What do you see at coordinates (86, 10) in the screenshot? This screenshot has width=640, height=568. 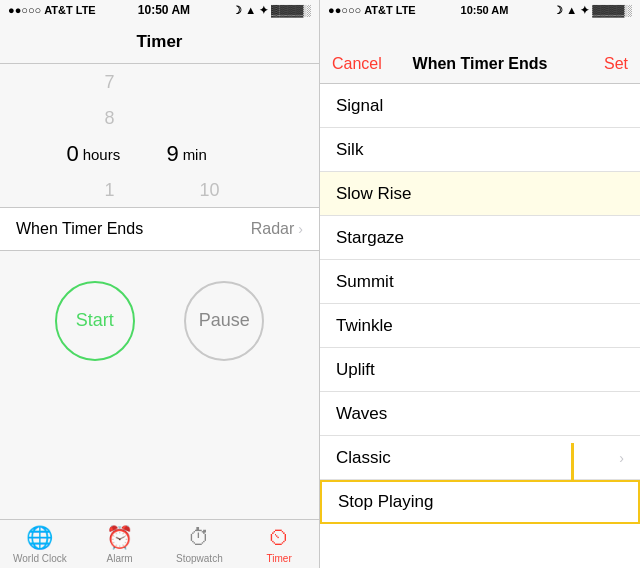 I see `left-network: LTE` at bounding box center [86, 10].